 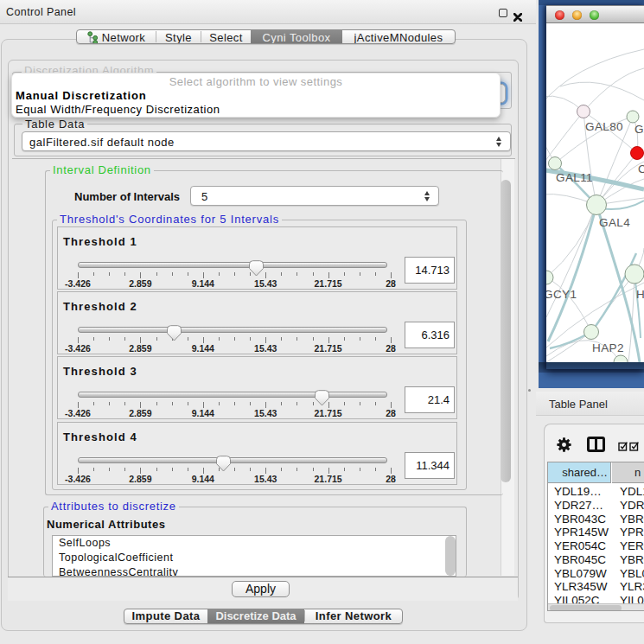 What do you see at coordinates (640, 130) in the screenshot?
I see `svg-text: GA` at bounding box center [640, 130].